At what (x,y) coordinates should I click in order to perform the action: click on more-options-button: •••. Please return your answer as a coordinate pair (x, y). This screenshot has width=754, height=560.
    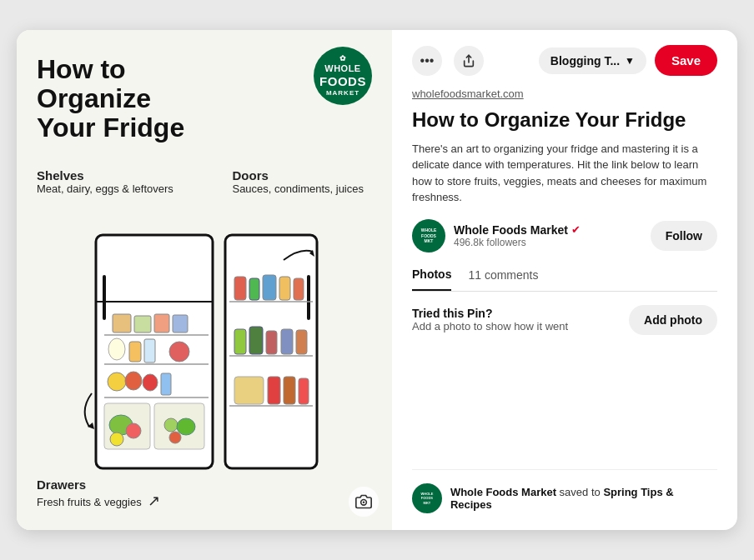
    Looking at the image, I should click on (427, 61).